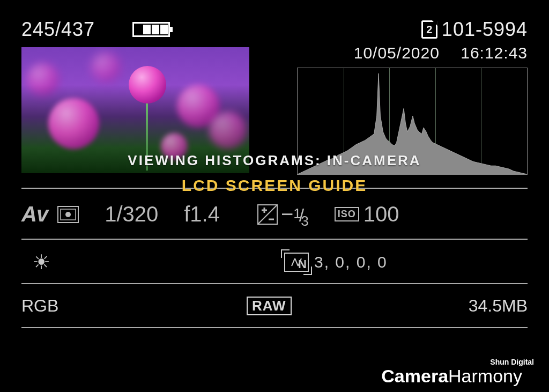  What do you see at coordinates (58, 29) in the screenshot?
I see `image-counter: 245/437` at bounding box center [58, 29].